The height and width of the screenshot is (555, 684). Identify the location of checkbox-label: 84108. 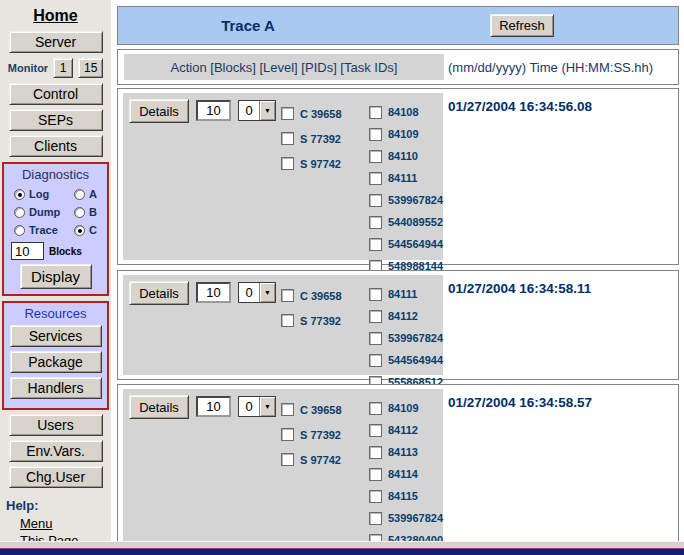
(404, 112).